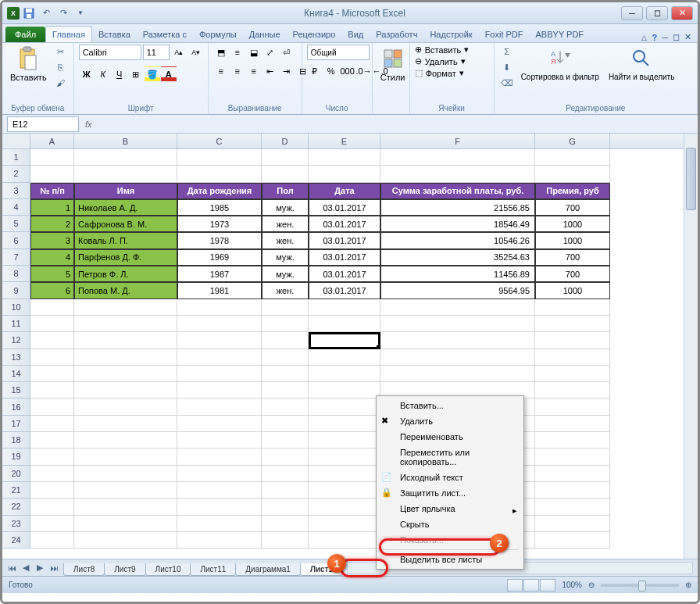  Describe the element at coordinates (507, 52) in the screenshot. I see `autosum-button: Σ` at that location.